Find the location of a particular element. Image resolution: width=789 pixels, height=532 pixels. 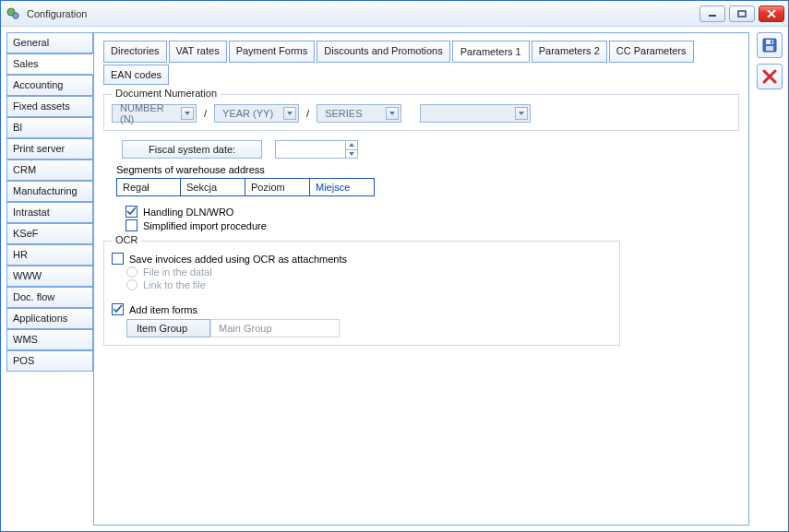

tab-parameters-1: Parameters 1 is located at coordinates (491, 52).